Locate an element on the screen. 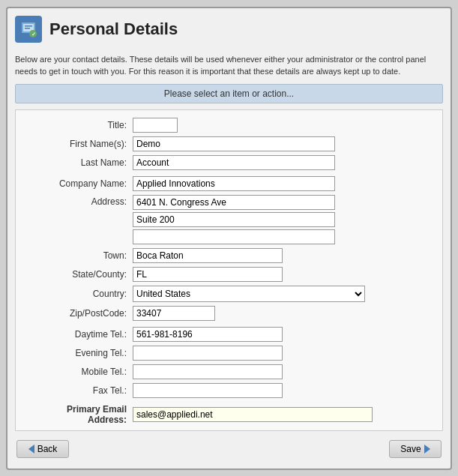 The image size is (458, 476). daytime-tel-label: Daytime Tel.: is located at coordinates (80, 334).